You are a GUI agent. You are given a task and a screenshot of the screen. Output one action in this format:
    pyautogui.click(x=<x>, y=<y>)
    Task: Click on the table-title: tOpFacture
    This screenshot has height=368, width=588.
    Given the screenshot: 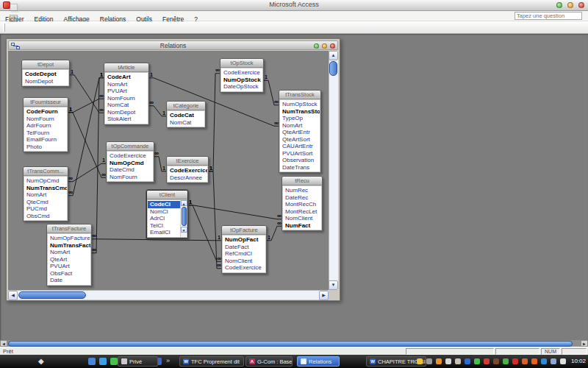 What is the action you would take?
    pyautogui.click(x=244, y=230)
    